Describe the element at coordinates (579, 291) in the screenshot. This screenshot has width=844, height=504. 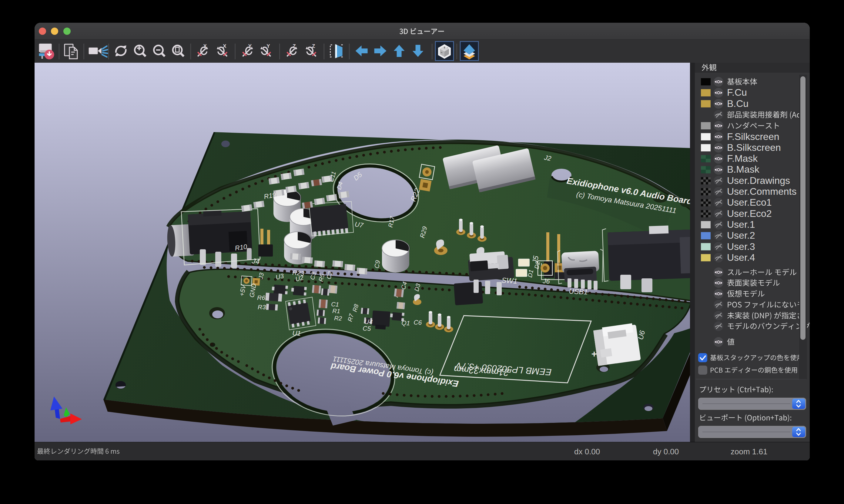
I see `svg-text: USB1` at that location.